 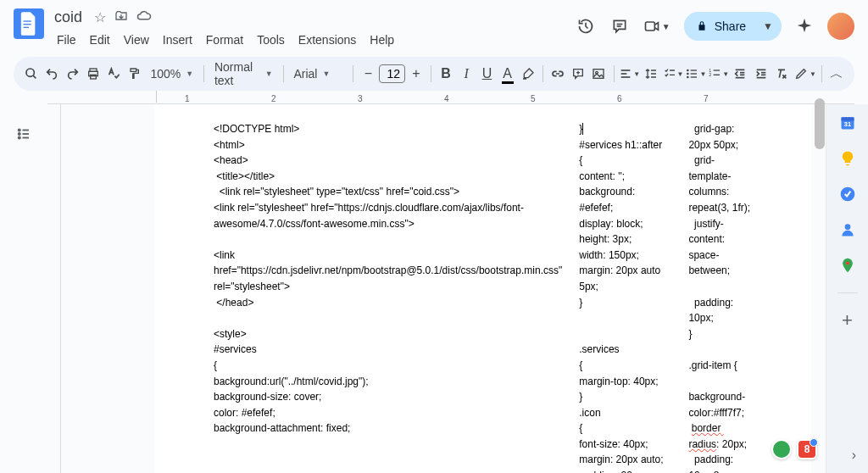 What do you see at coordinates (848, 194) in the screenshot?
I see `tasks-app-icon` at bounding box center [848, 194].